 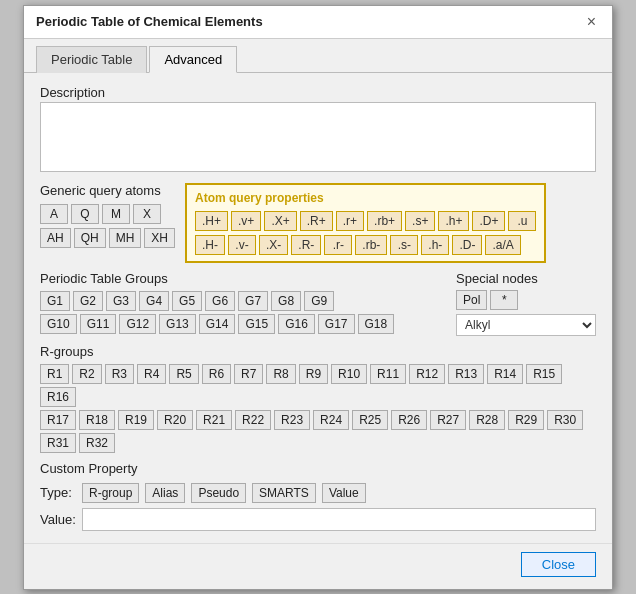 I want to click on r26: R26, so click(x=409, y=420).